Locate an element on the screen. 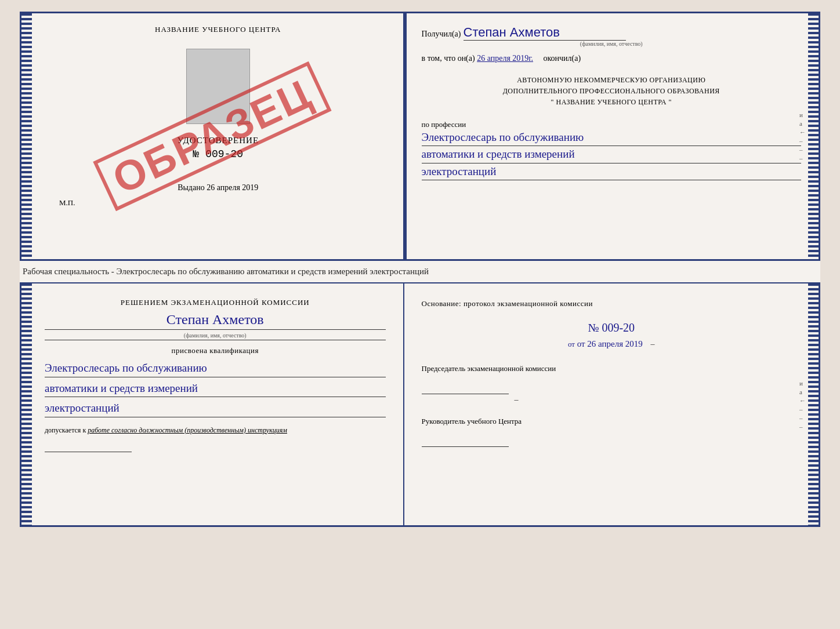 The width and height of the screenshot is (840, 629). rukovoditel-block: Руководитель учебного Центра is located at coordinates (611, 431).